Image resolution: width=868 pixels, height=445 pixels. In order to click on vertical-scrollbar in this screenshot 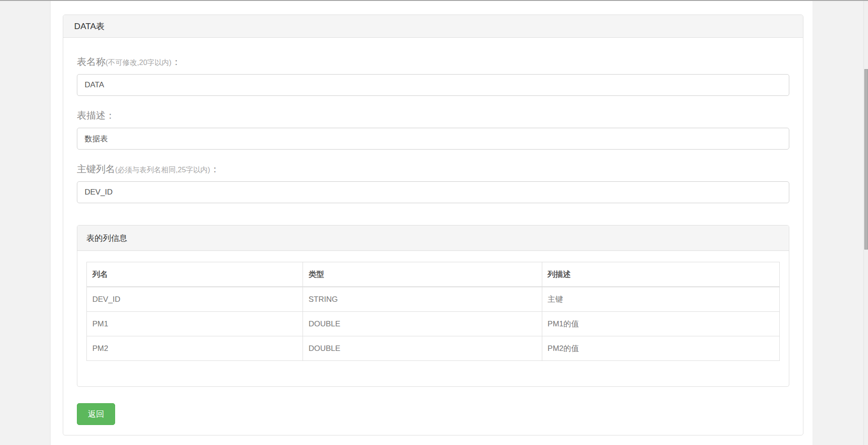, I will do `click(866, 223)`.